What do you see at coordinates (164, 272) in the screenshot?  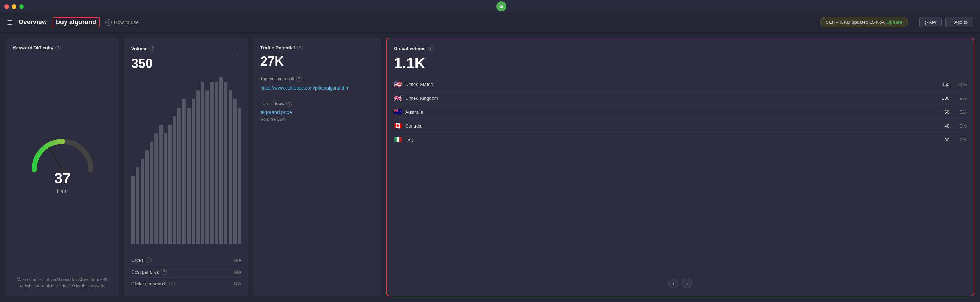 I see `cpc-help-icon: ?` at bounding box center [164, 272].